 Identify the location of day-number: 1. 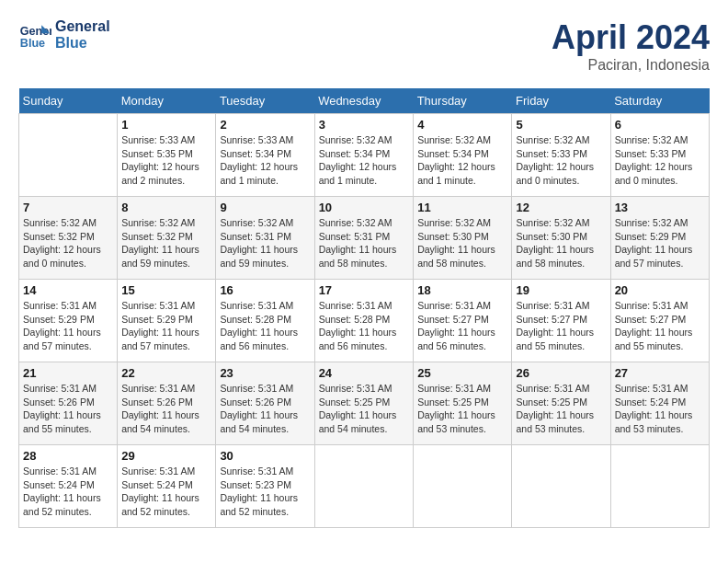
(166, 125).